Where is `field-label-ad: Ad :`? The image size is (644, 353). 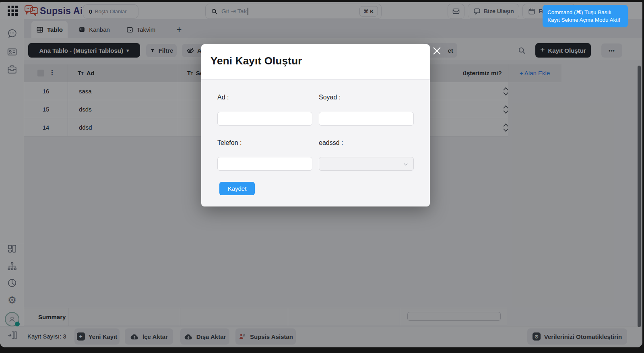
field-label-ad: Ad : is located at coordinates (223, 97).